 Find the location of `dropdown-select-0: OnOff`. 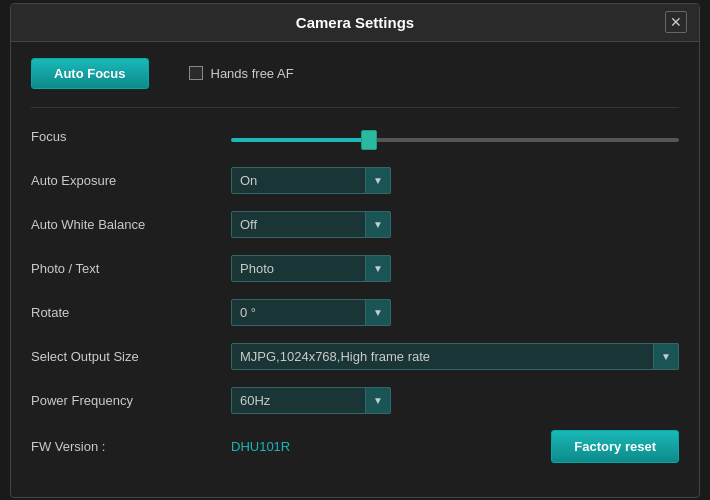

dropdown-select-0: OnOff is located at coordinates (311, 180).